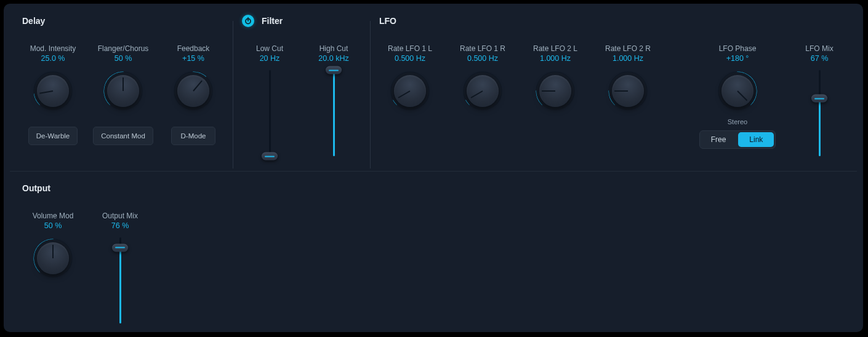  Describe the element at coordinates (53, 268) in the screenshot. I see `control-volume-mod: Volume Mod 50 %` at that location.